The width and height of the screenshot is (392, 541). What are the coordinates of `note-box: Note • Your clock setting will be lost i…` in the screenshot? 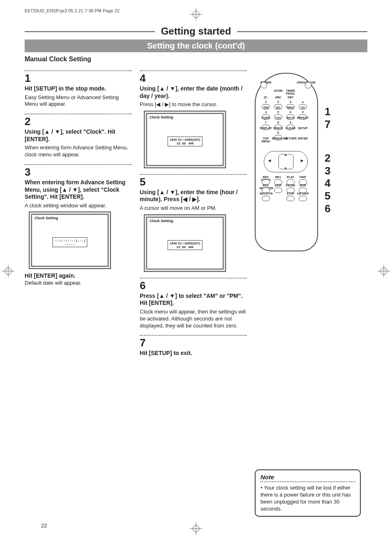 It's located at (308, 493).